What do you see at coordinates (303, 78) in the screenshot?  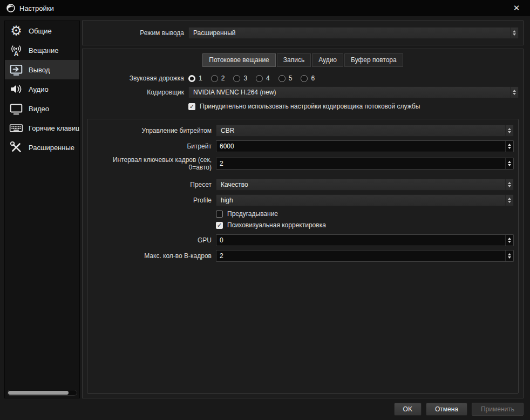 I see `audio-track-row: Звуковая дорожка 1 2 3 4 5 6` at bounding box center [303, 78].